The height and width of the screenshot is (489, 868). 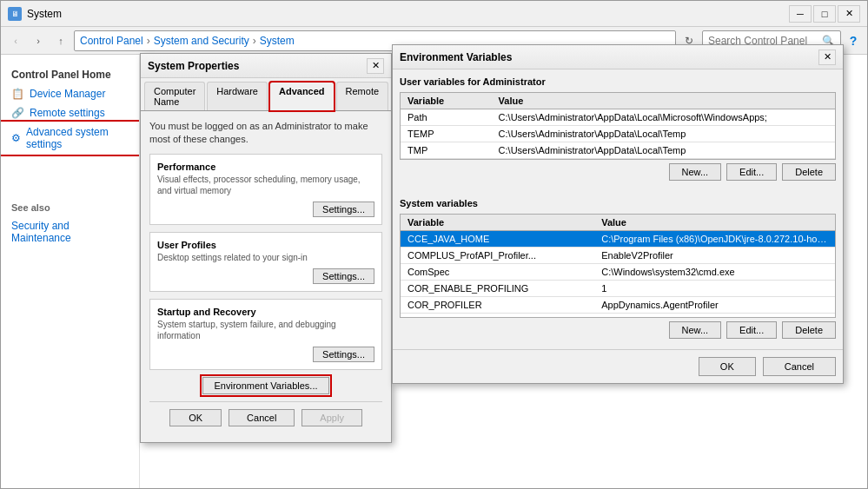 I want to click on help-button: ?, so click(x=853, y=41).